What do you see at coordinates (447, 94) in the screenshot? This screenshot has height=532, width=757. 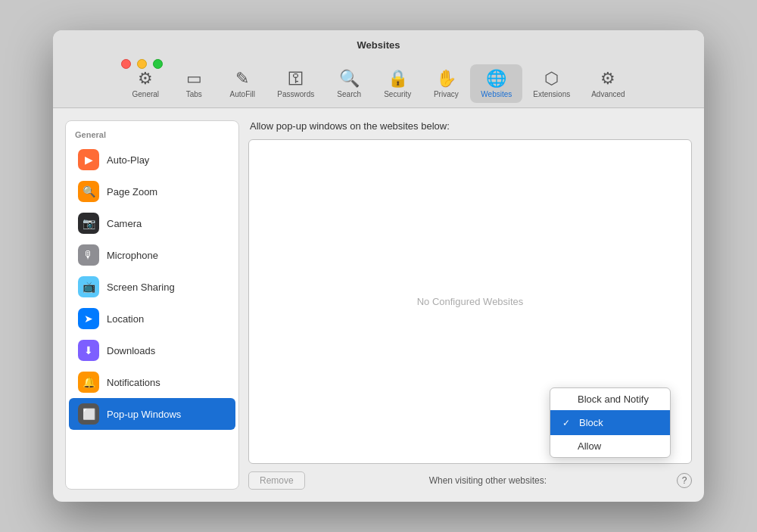 I see `toolbar-label-privacy: Privacy` at bounding box center [447, 94].